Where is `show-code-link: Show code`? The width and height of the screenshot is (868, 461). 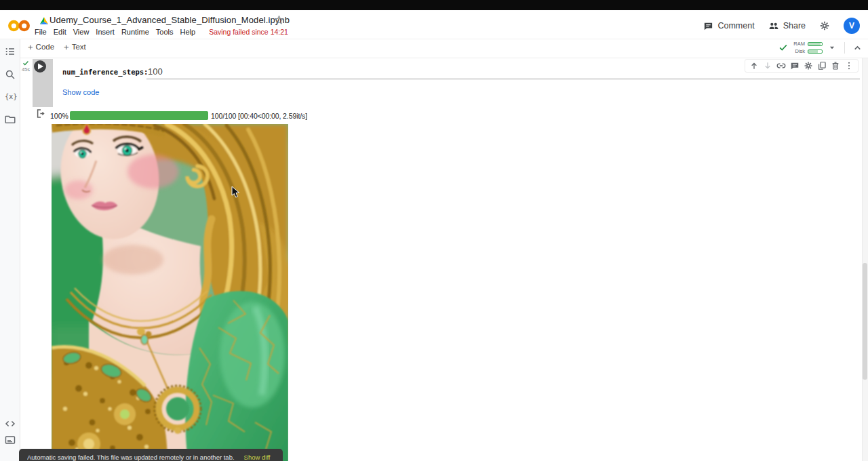 show-code-link: Show code is located at coordinates (81, 92).